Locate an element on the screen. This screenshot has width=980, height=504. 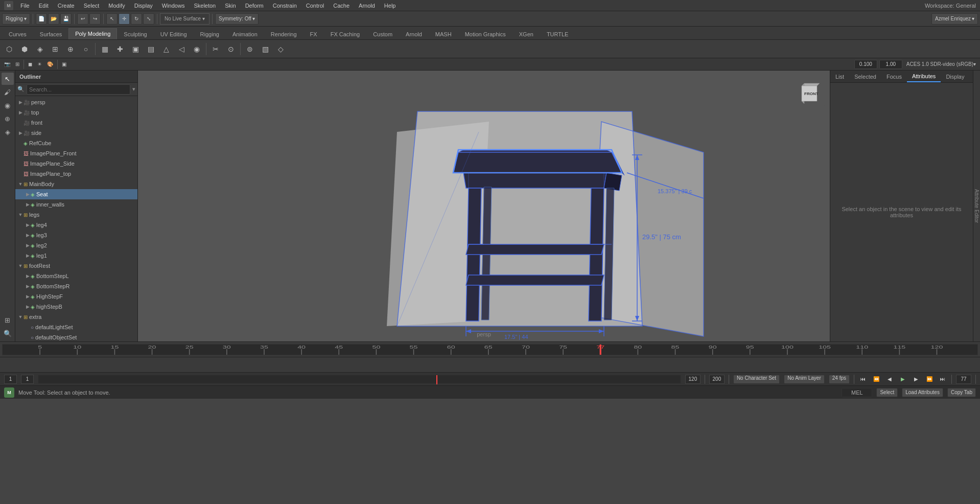
outliner-item-imageplane-front: 🖼 ImagePlane_Front is located at coordinates (77, 153).